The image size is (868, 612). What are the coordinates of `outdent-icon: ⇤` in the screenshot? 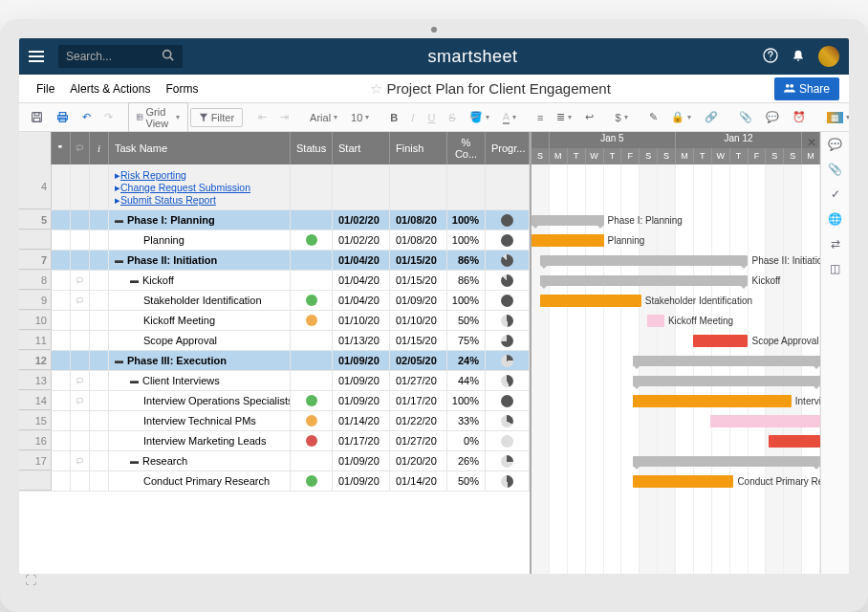 It's located at (262, 117).